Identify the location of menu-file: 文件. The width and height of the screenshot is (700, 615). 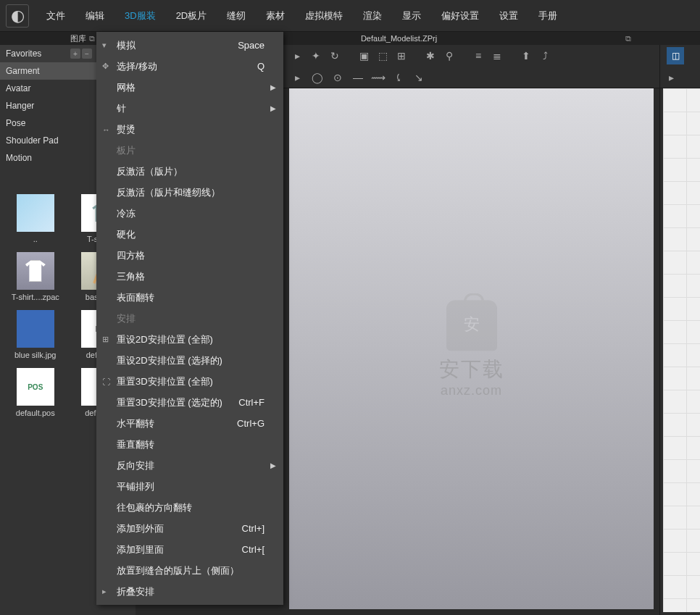
(56, 16).